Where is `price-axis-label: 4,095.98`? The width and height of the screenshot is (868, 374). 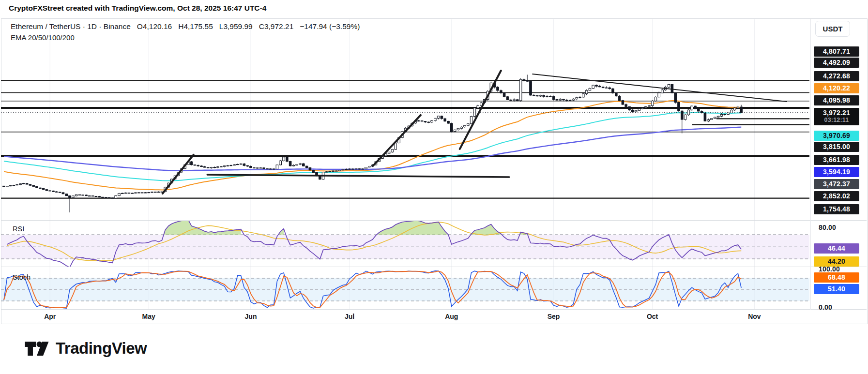 price-axis-label: 4,095.98 is located at coordinates (837, 101).